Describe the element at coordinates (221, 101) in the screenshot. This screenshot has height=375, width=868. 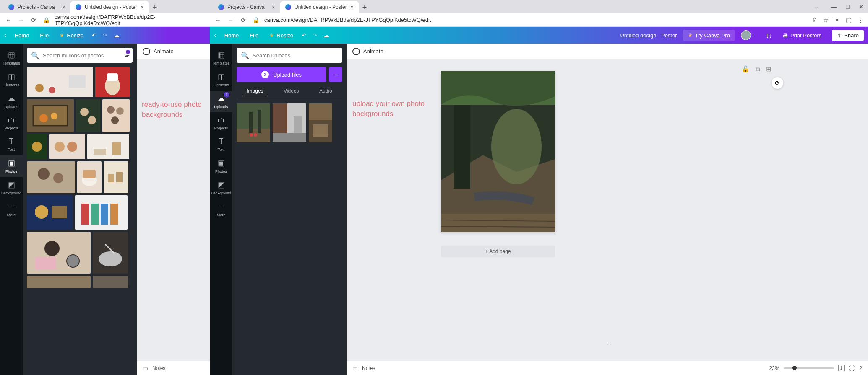
I see `sidebar-item-uploads: 1☁Uploads` at that location.